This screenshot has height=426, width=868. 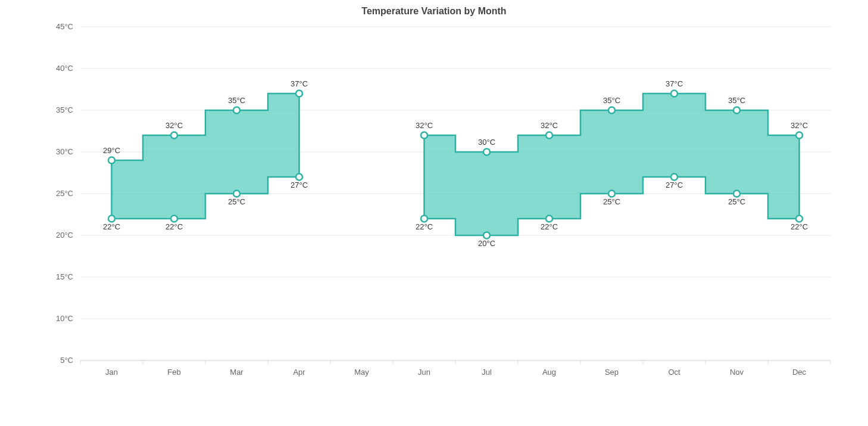 What do you see at coordinates (674, 372) in the screenshot?
I see `x-tick-label: Oct` at bounding box center [674, 372].